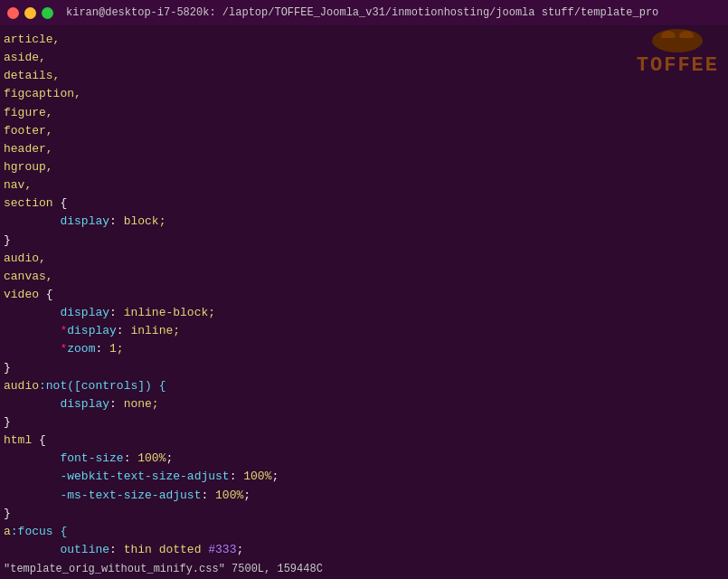 The height and width of the screenshot is (579, 728). Describe the element at coordinates (364, 459) in the screenshot. I see `code-line: font-size: 100%;` at that location.